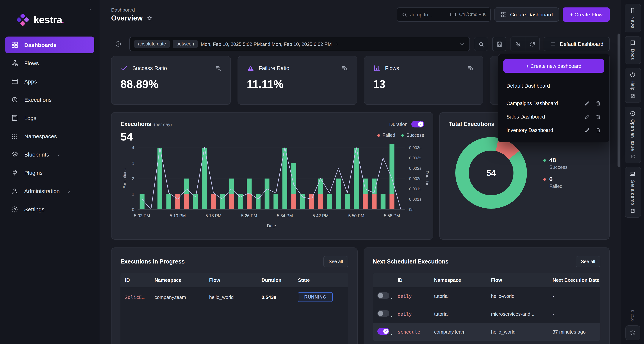  I want to click on dashboard-menu-item-campaigns-dashboard: Campaigns Dashboard, so click(554, 103).